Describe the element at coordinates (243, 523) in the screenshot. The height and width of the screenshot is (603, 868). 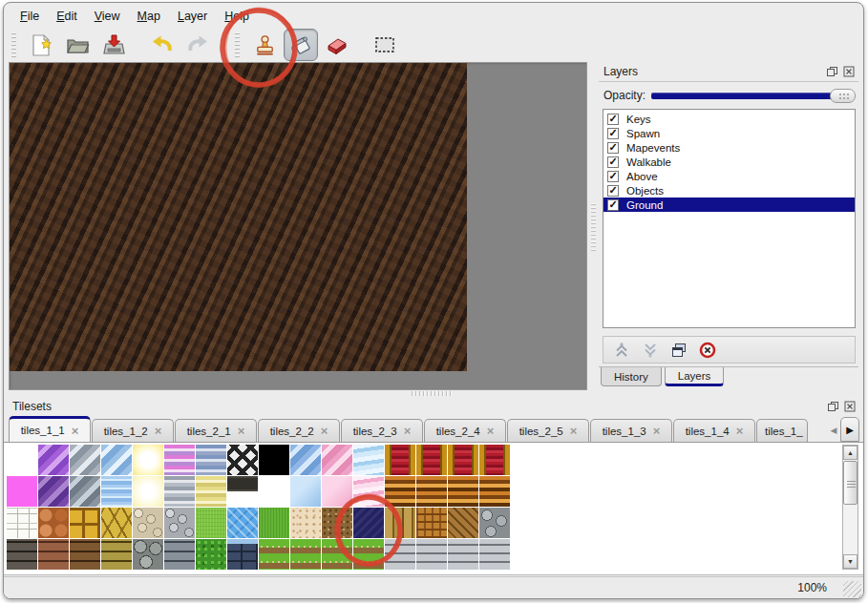
I see `tile-water-blue` at that location.